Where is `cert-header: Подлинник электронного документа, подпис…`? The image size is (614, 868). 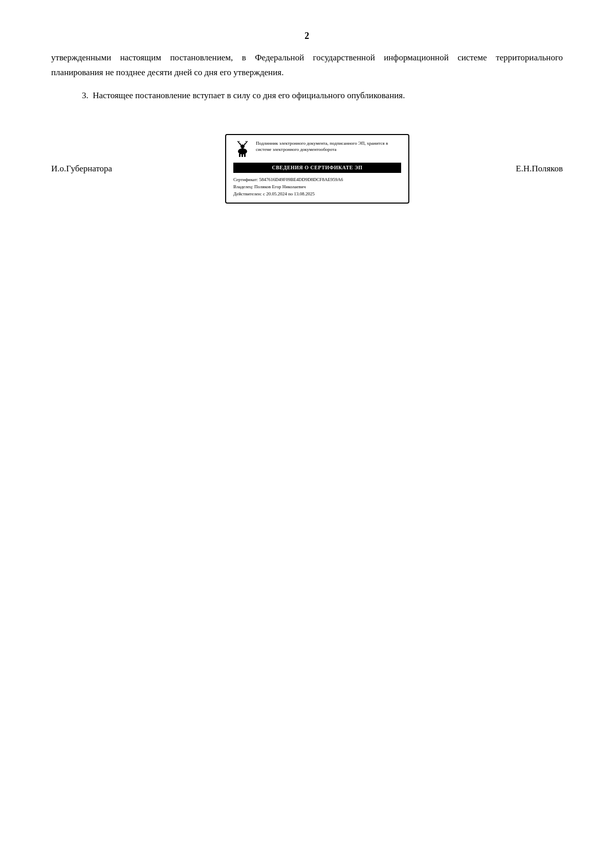 cert-header: Подлинник электронного документа, подпис… is located at coordinates (317, 149).